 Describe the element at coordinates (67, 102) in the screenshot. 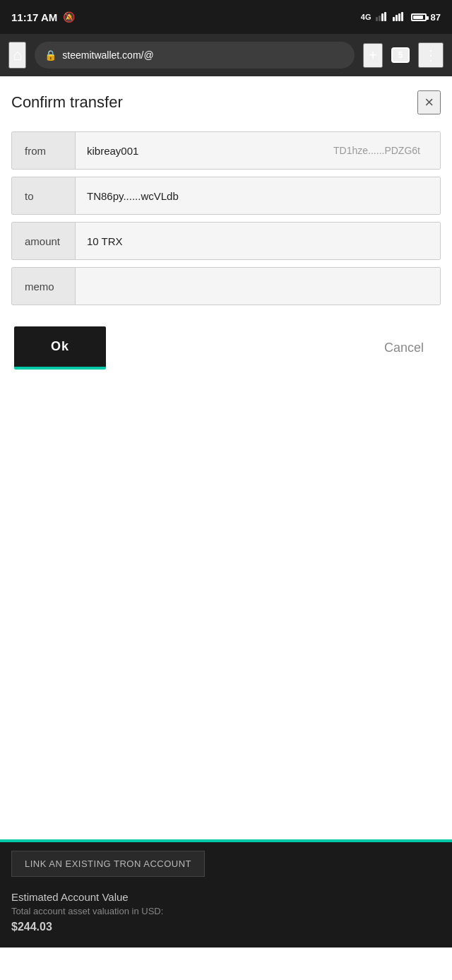

I see `dialog-title: Confirm transfer` at that location.